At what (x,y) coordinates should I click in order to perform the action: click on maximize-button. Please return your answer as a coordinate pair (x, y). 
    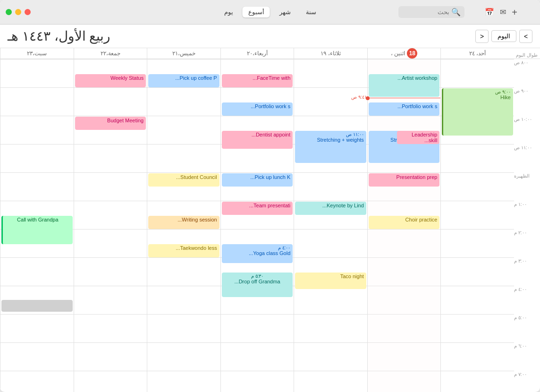
    Looking at the image, I should click on (8, 12).